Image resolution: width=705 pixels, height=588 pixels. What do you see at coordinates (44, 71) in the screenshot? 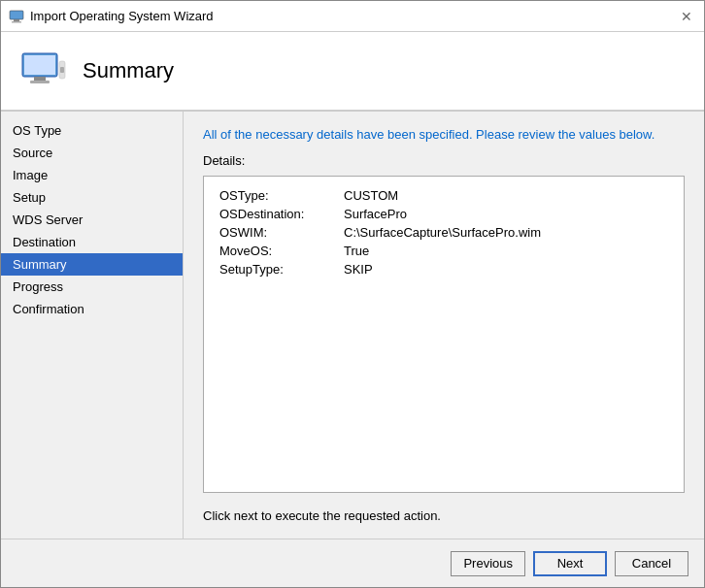
I see `header-icon` at bounding box center [44, 71].